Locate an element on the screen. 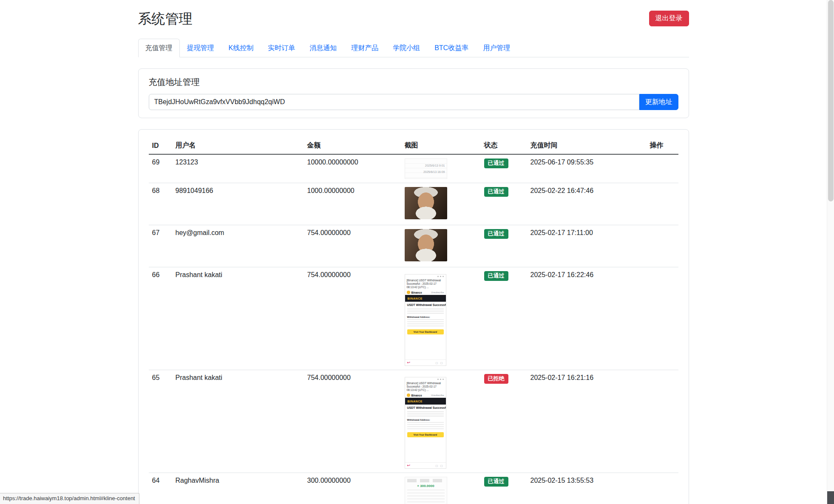 The width and height of the screenshot is (834, 504). status-badge: 已拒绝 is located at coordinates (496, 379).